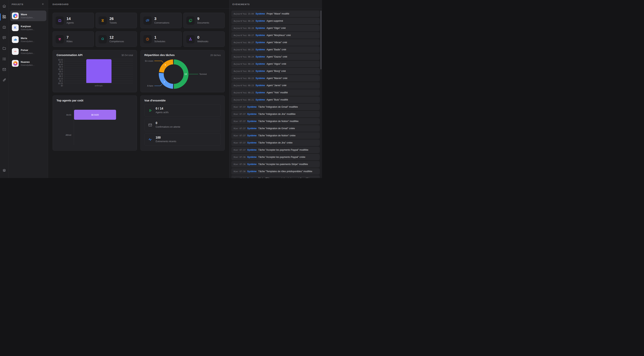 The height and width of the screenshot is (356, 644). I want to click on event-message: Agent "Marvin" créé, so click(277, 78).